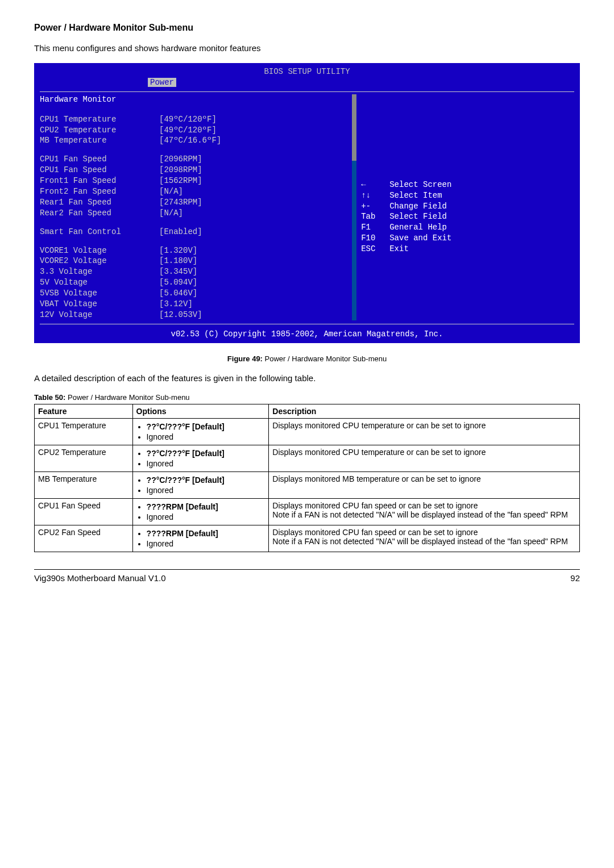 The height and width of the screenshot is (868, 614). I want to click on fan-row: Front1 Fan Speed[1562RPM], so click(194, 181).